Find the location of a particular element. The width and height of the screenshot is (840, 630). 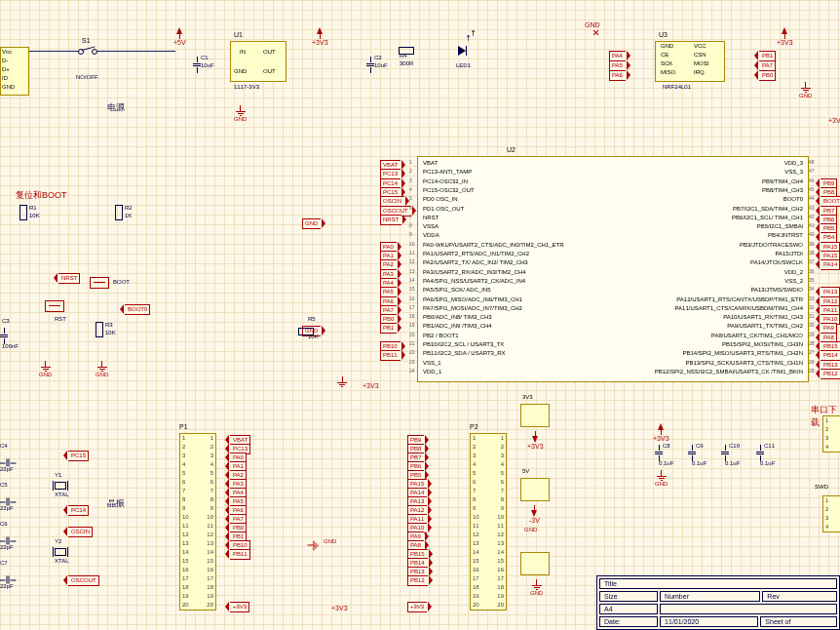

u2-pin-num-30: 30 is located at coordinates (812, 325).